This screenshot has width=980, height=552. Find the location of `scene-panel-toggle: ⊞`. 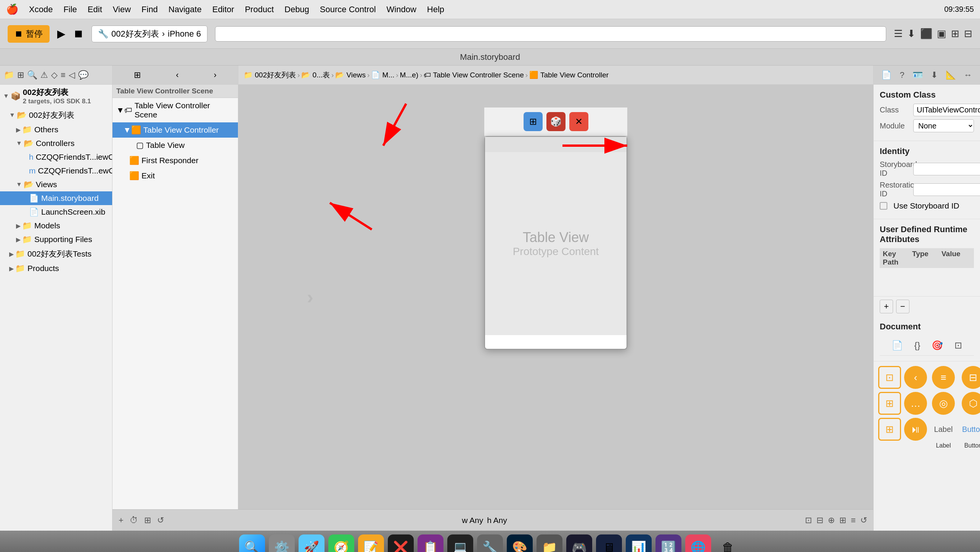

scene-panel-toggle: ⊞ is located at coordinates (137, 75).